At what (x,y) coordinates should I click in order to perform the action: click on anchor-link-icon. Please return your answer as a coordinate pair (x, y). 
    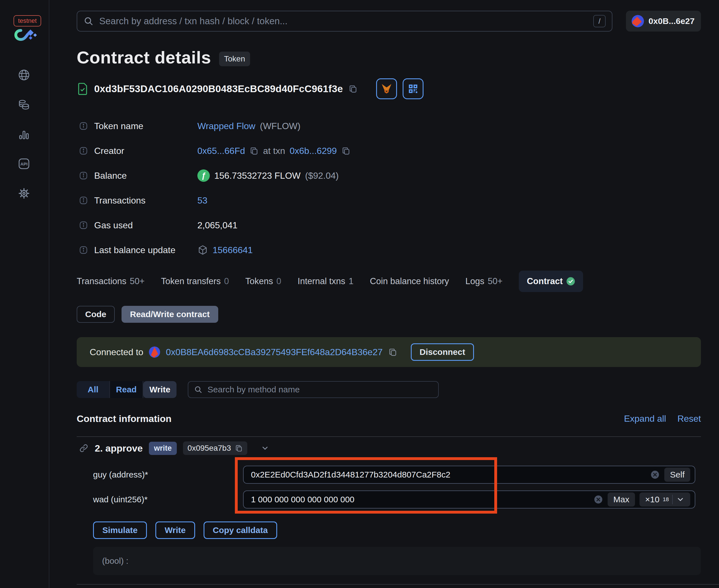
    Looking at the image, I should click on (84, 448).